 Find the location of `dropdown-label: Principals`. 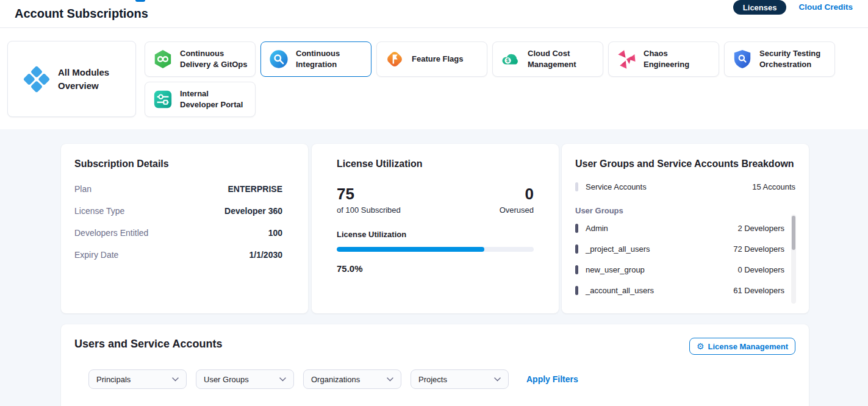

dropdown-label: Principals is located at coordinates (113, 379).